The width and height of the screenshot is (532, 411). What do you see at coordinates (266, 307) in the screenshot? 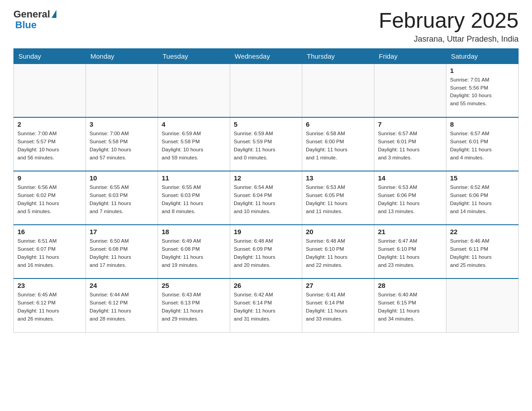
I see `day-info: Sunrise: 6:42 AMSunset: 6:14 PMDaylight:…` at bounding box center [266, 307].